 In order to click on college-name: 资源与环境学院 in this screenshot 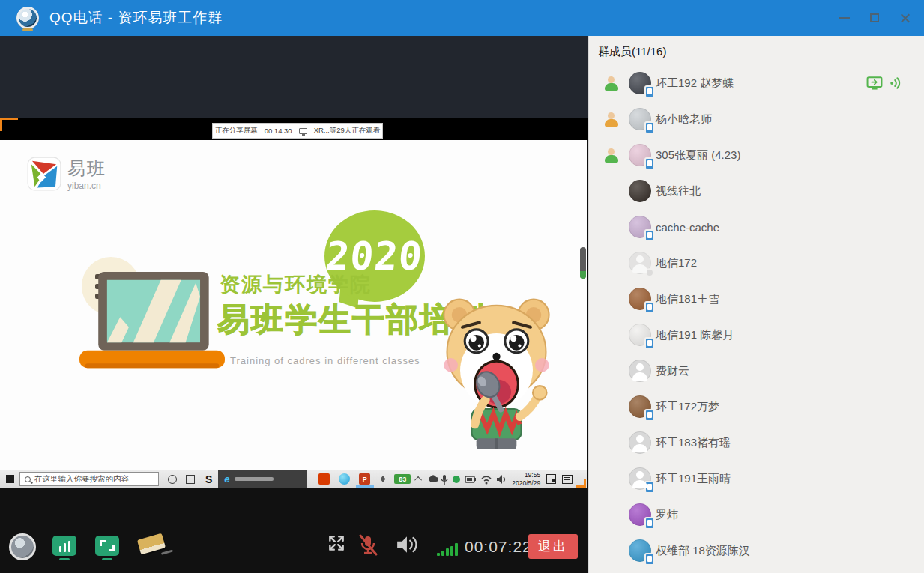, I will do `click(295, 285)`.